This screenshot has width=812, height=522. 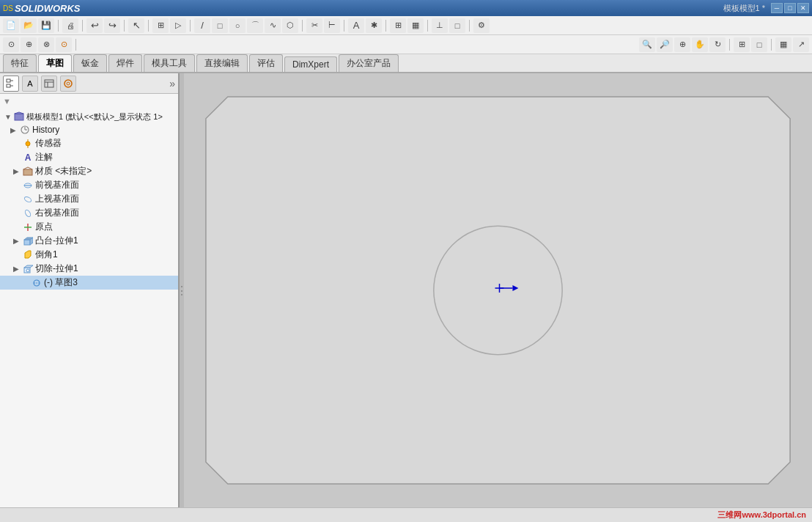 What do you see at coordinates (290, 26) in the screenshot?
I see `polygon-btn: ⬡` at bounding box center [290, 26].